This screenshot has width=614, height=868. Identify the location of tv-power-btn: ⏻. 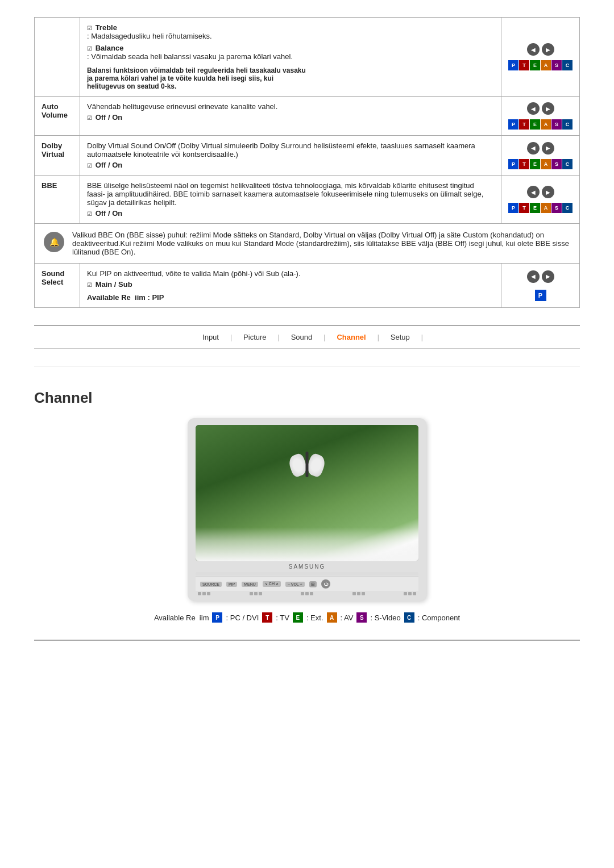
(326, 584).